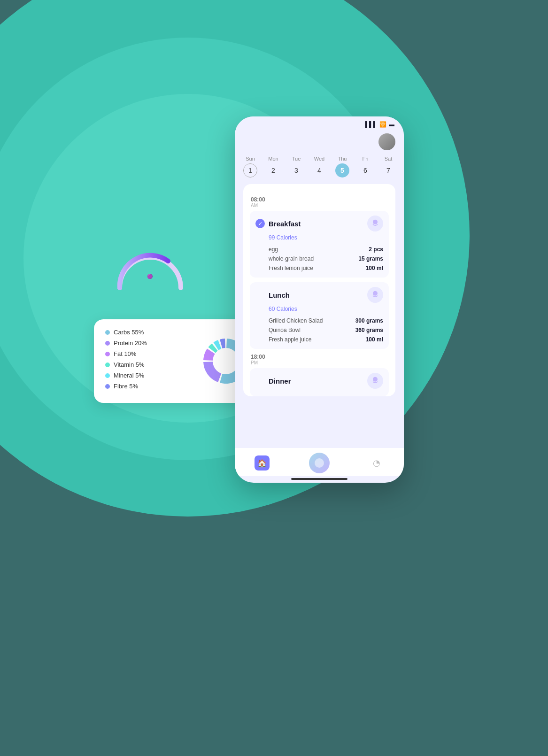  What do you see at coordinates (279, 295) in the screenshot?
I see `meal-name-lunch: Lunch` at bounding box center [279, 295].